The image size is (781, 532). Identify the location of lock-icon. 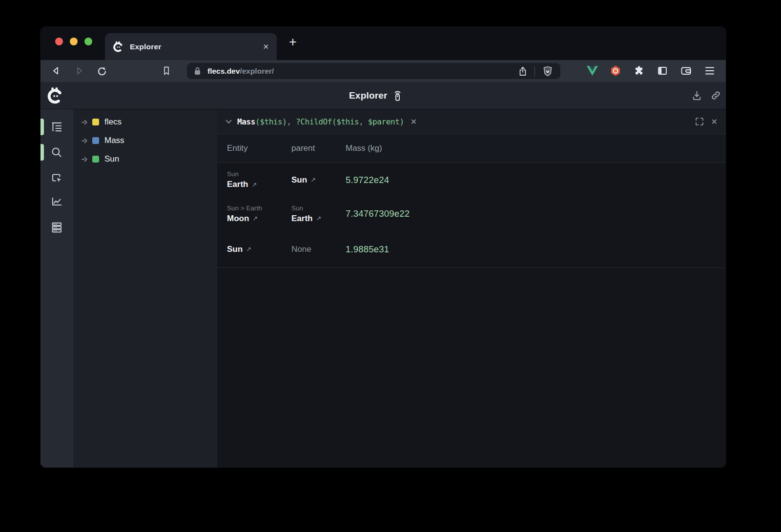
(197, 71).